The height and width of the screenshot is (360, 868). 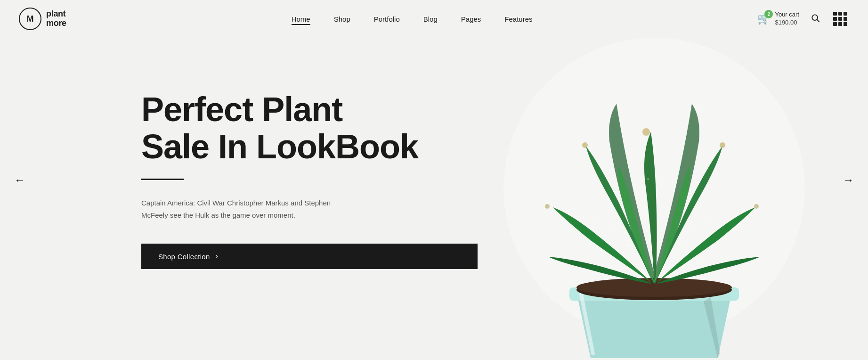 I want to click on cart-label: Your cart $190.00, so click(x=787, y=19).